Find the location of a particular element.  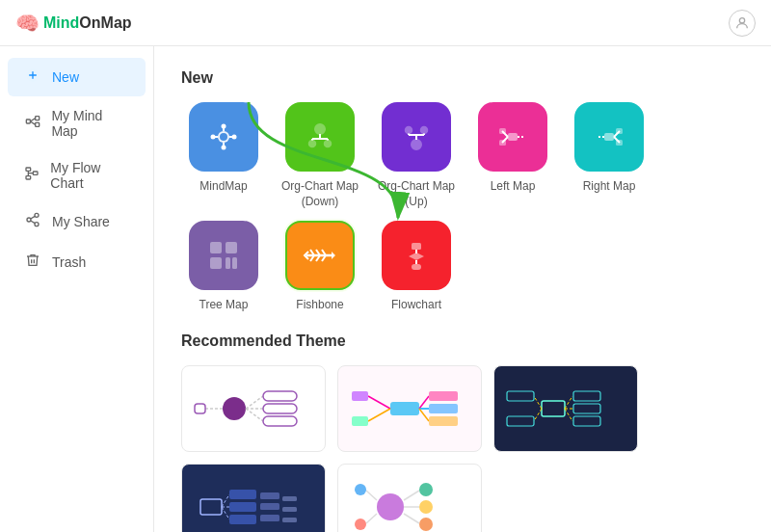

tree-map-icon is located at coordinates (224, 255).